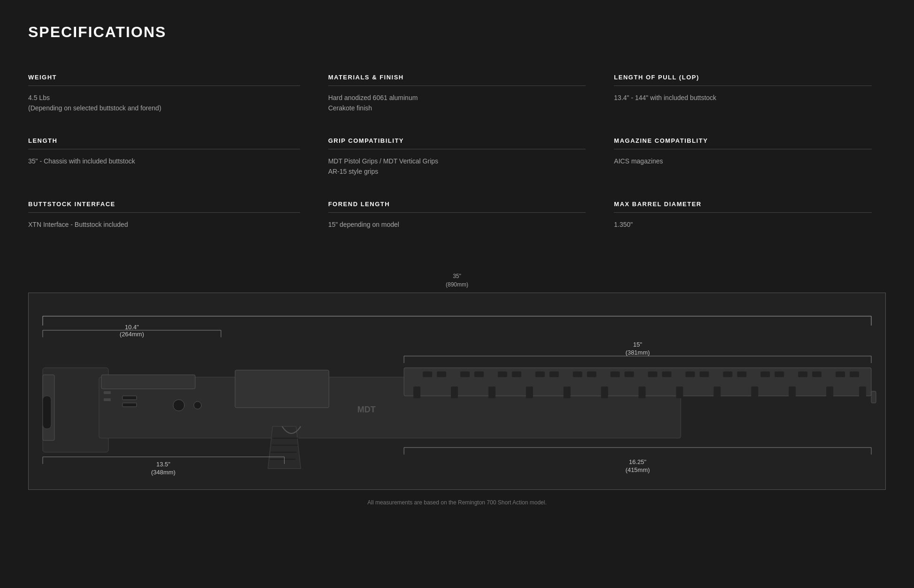 This screenshot has height=588, width=914. Describe the element at coordinates (457, 166) in the screenshot. I see `spec-value-grip: MDT Pistol Grips / MDT Vertical GripsAR-…` at that location.